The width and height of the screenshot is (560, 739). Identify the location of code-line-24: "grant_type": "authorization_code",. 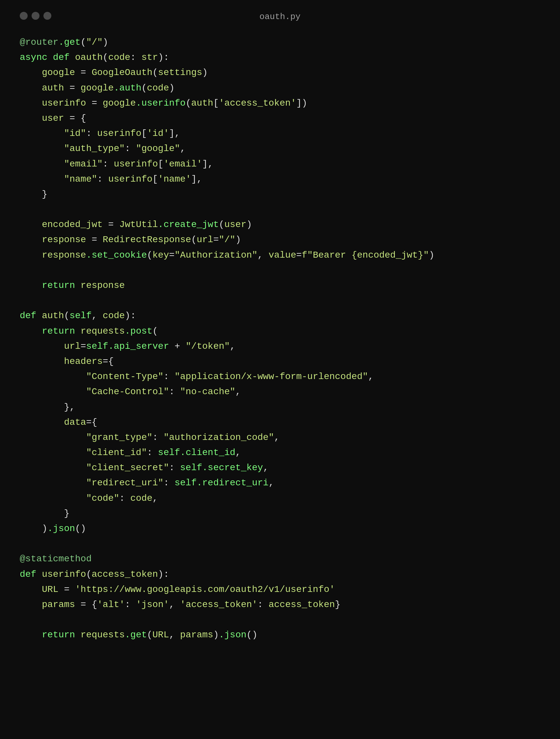
(280, 438).